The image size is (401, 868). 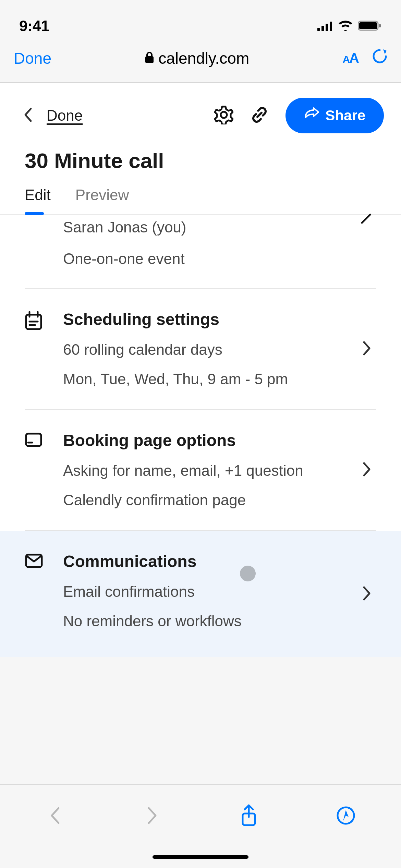 I want to click on status-time: 9:41, so click(x=34, y=26).